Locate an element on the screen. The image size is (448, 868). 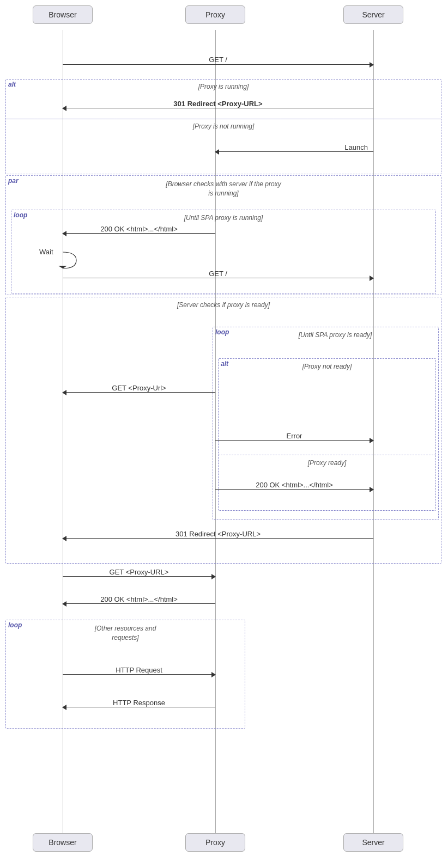
label-200-server: 200 OK <html>...</html> is located at coordinates (294, 485).